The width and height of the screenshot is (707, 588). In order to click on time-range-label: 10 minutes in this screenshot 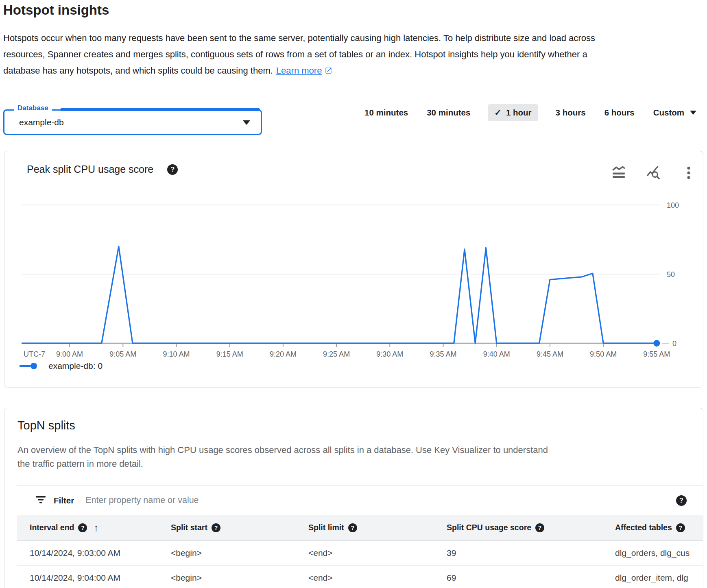, I will do `click(386, 113)`.